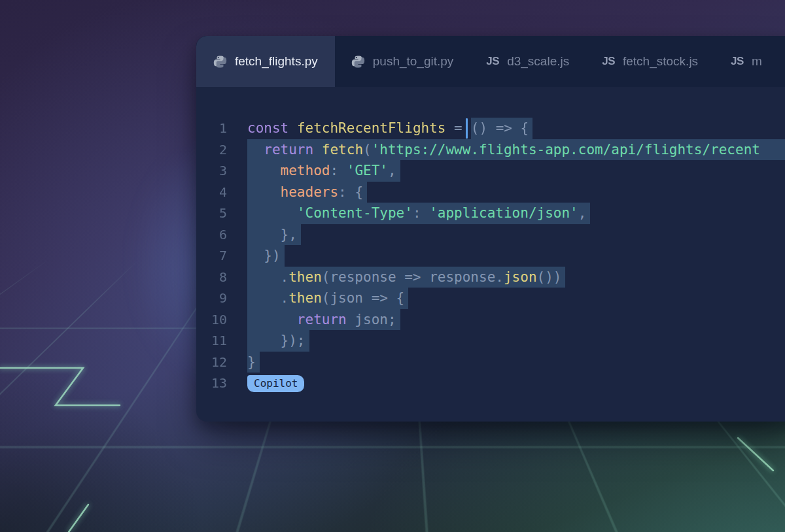 Image resolution: width=785 pixels, height=532 pixels. What do you see at coordinates (504, 213) in the screenshot?
I see `code-token: 'application/json'` at bounding box center [504, 213].